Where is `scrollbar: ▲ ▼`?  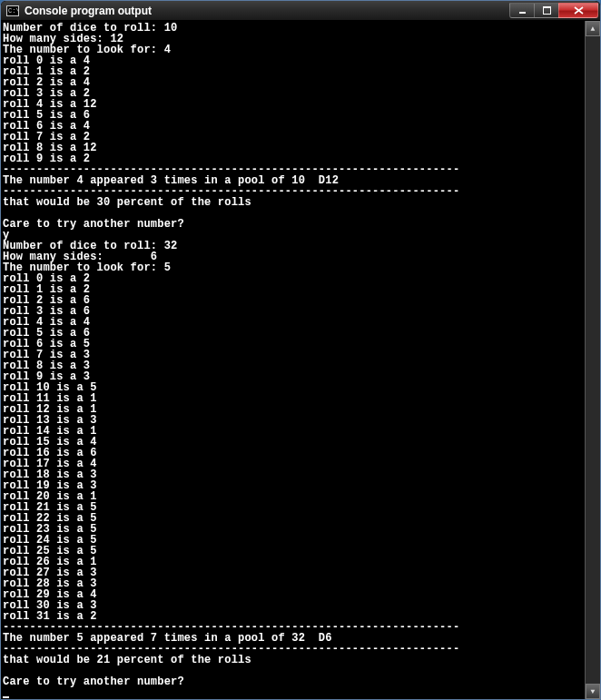 scrollbar: ▲ ▼ is located at coordinates (592, 360).